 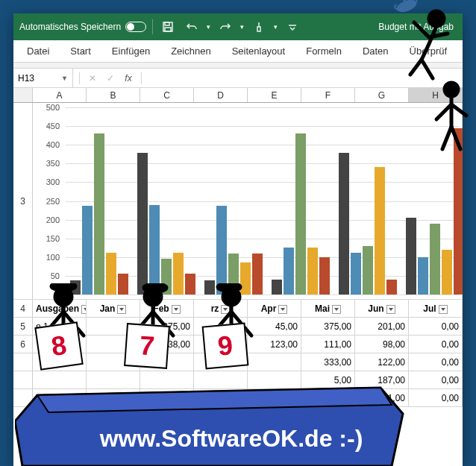 What do you see at coordinates (83, 27) in the screenshot?
I see `autosave-toggle: Automatisches Speichern` at bounding box center [83, 27].